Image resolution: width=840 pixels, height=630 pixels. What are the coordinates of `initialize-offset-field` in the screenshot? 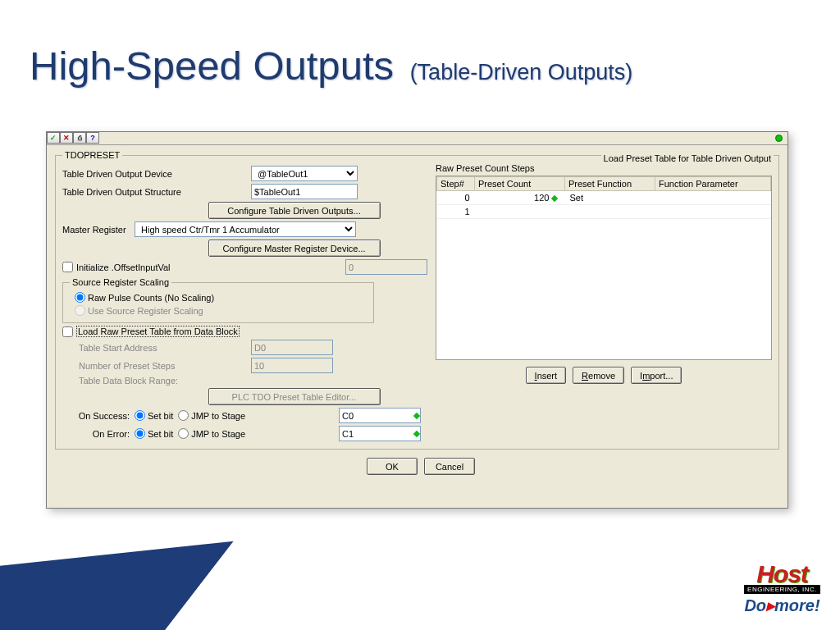 It's located at (386, 267).